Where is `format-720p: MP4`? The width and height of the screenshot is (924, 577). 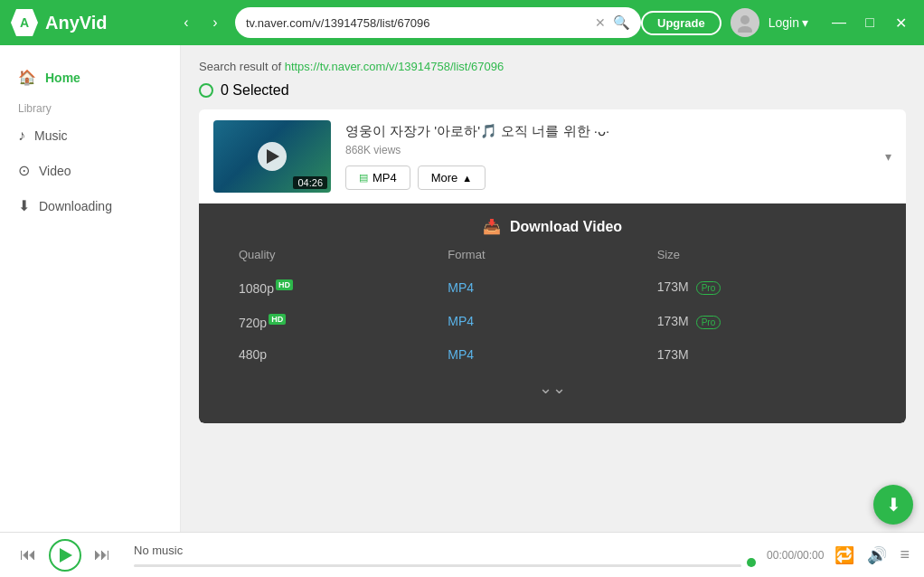
format-720p: MP4 is located at coordinates (552, 321).